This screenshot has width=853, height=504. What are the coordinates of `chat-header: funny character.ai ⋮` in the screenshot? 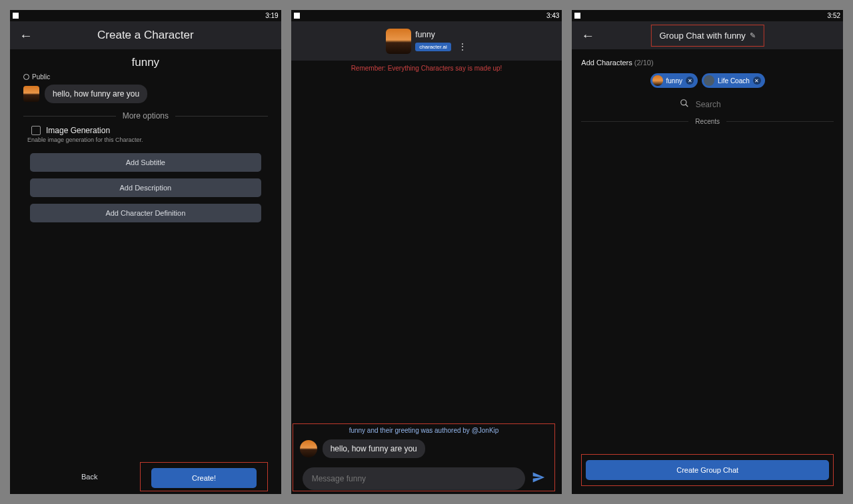 It's located at (426, 41).